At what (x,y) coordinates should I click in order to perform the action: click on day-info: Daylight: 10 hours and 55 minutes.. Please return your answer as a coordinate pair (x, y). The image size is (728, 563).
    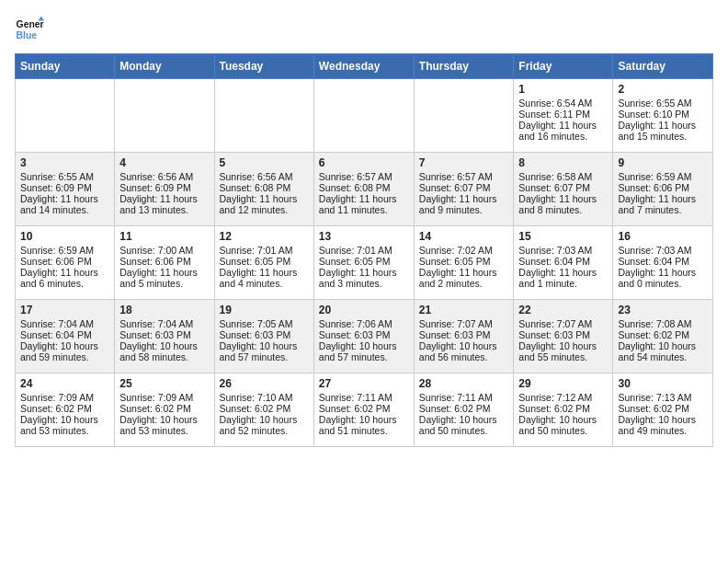
    Looking at the image, I should click on (563, 351).